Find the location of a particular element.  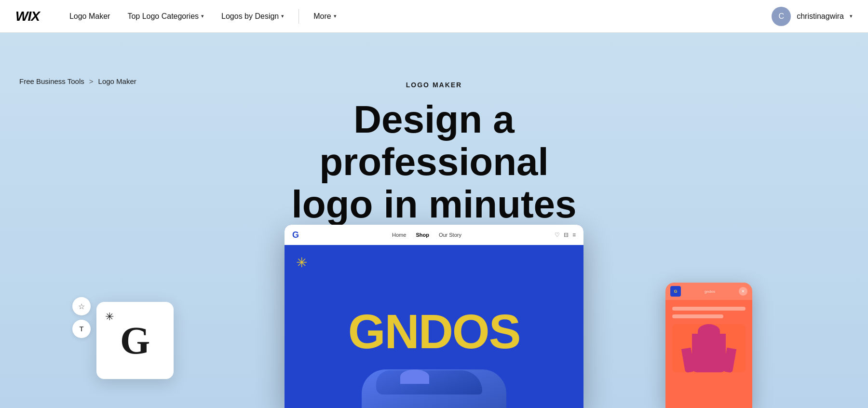

breadcrumb-parent: Free Business Tools is located at coordinates (52, 81).